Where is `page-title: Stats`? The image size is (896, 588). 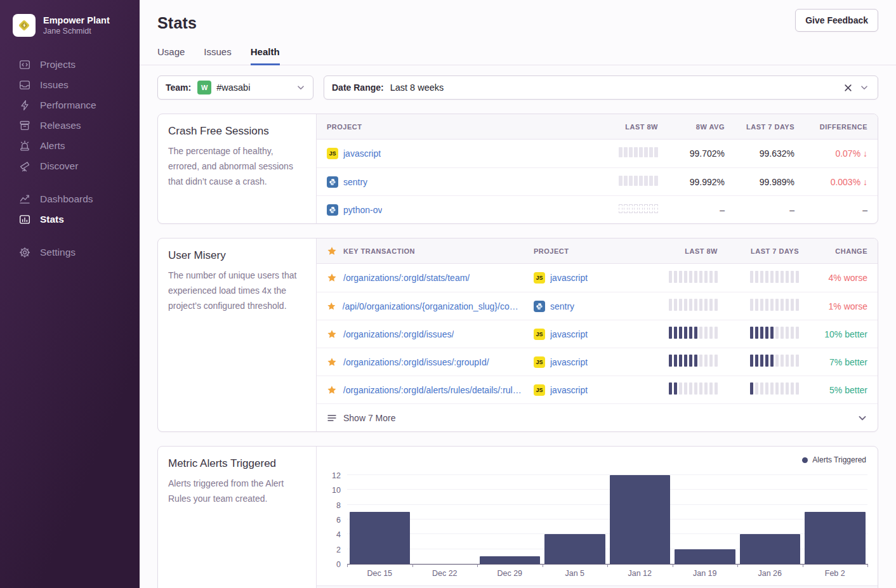 page-title: Stats is located at coordinates (518, 23).